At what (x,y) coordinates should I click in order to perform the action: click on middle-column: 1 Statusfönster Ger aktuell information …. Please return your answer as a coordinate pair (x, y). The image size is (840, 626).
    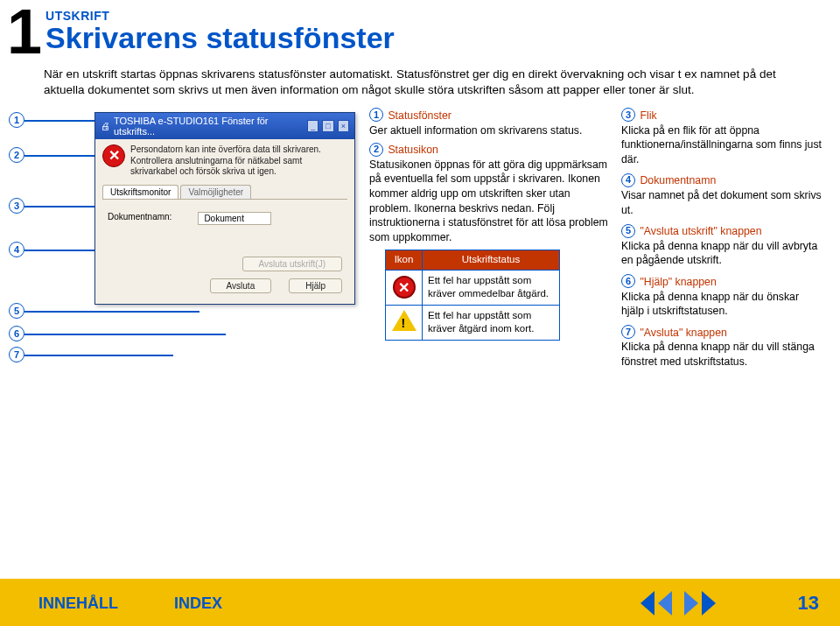
    Looking at the image, I should click on (489, 243).